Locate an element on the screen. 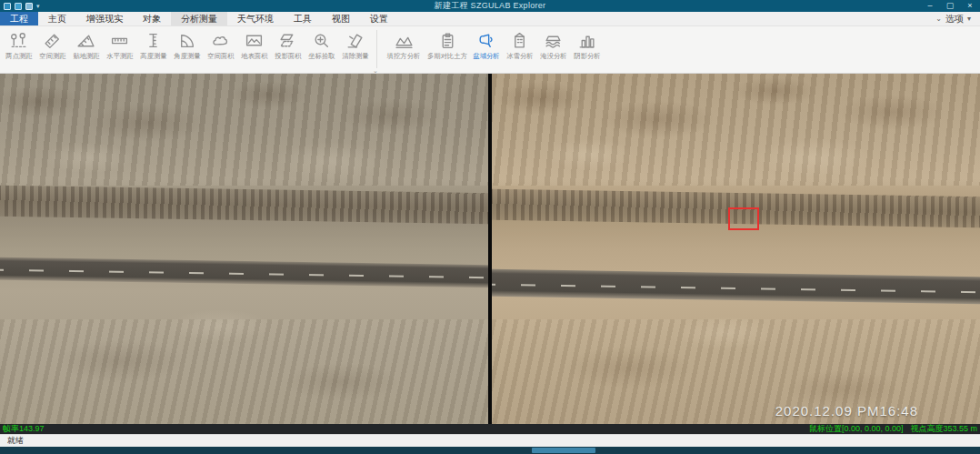 Image resolution: width=980 pixels, height=454 pixels. timestamp-overlay: 2020.12.09 PM16:48 is located at coordinates (847, 411).